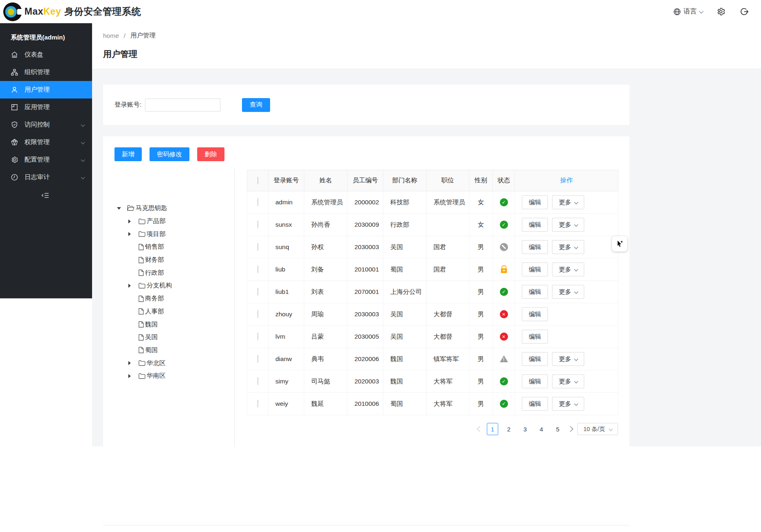 This screenshot has width=761, height=532. I want to click on account-input, so click(183, 105).